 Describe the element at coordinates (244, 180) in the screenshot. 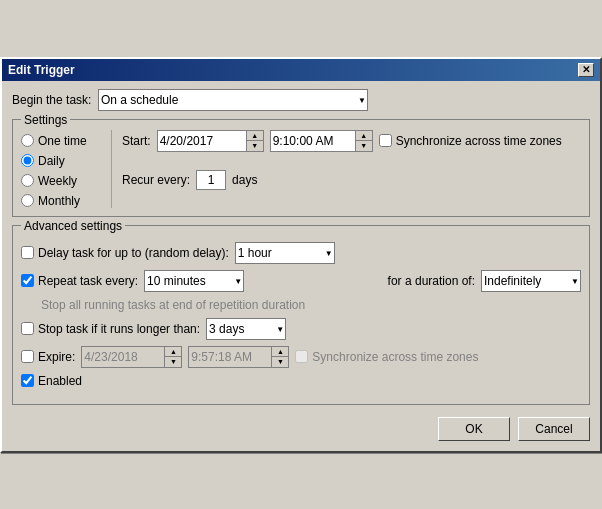

I see `recur-unit: days` at that location.